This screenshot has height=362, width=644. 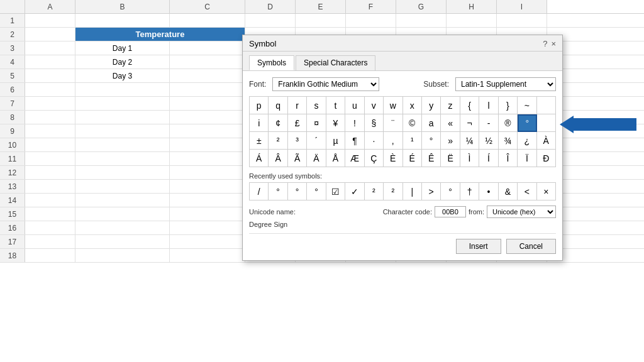 I want to click on cell-e1, so click(x=321, y=20).